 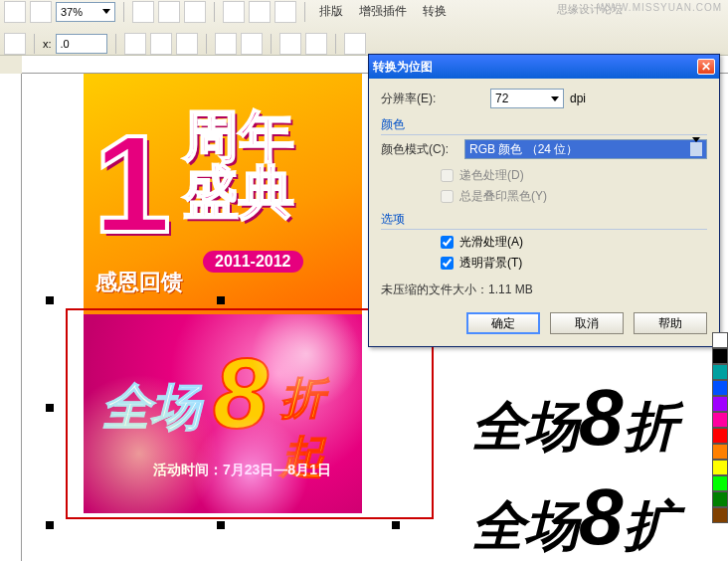 What do you see at coordinates (544, 125) in the screenshot?
I see `group-color: 颜色` at bounding box center [544, 125].